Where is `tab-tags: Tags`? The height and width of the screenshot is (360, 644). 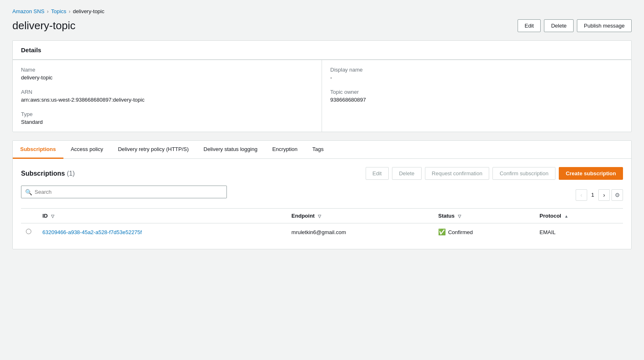
tab-tags: Tags is located at coordinates (318, 150).